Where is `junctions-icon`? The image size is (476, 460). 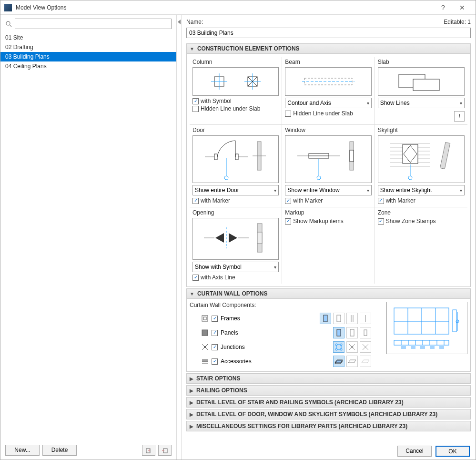 junctions-icon is located at coordinates (205, 347).